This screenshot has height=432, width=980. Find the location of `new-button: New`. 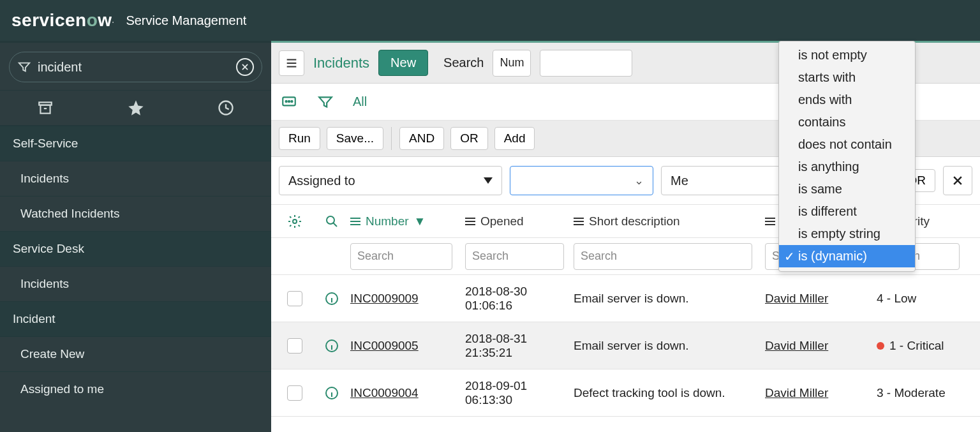

new-button: New is located at coordinates (403, 63).